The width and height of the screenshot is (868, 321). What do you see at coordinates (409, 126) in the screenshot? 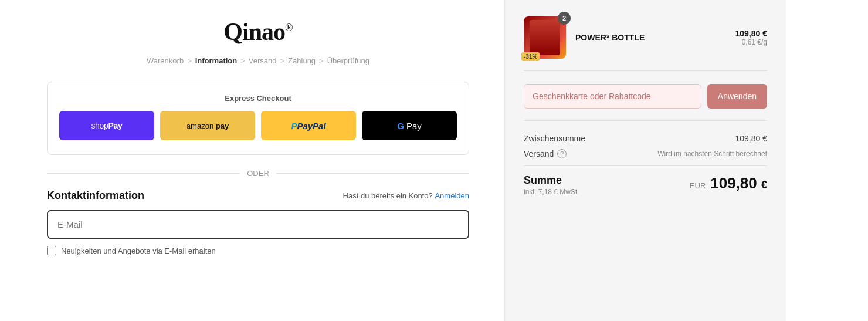
I see `gpay-label: G Pay` at bounding box center [409, 126].